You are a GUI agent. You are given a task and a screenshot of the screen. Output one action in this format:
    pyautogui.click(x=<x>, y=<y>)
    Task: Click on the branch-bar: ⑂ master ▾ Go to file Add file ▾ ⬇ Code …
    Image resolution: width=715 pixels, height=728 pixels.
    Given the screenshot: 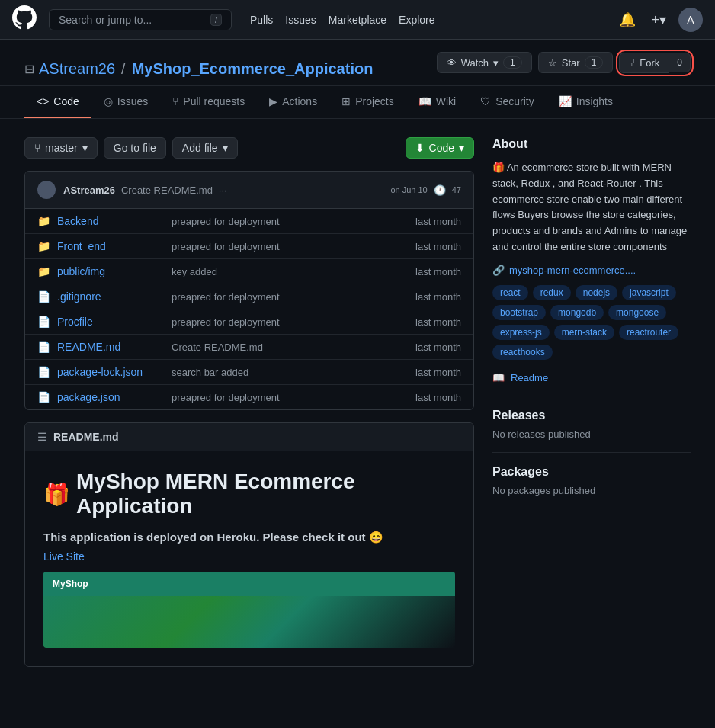 What is the action you would take?
    pyautogui.click(x=249, y=148)
    